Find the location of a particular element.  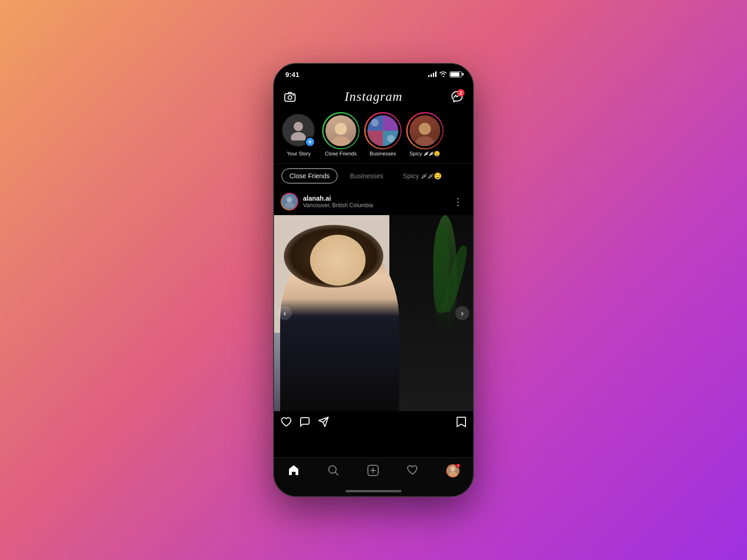

nav-create is located at coordinates (373, 470).